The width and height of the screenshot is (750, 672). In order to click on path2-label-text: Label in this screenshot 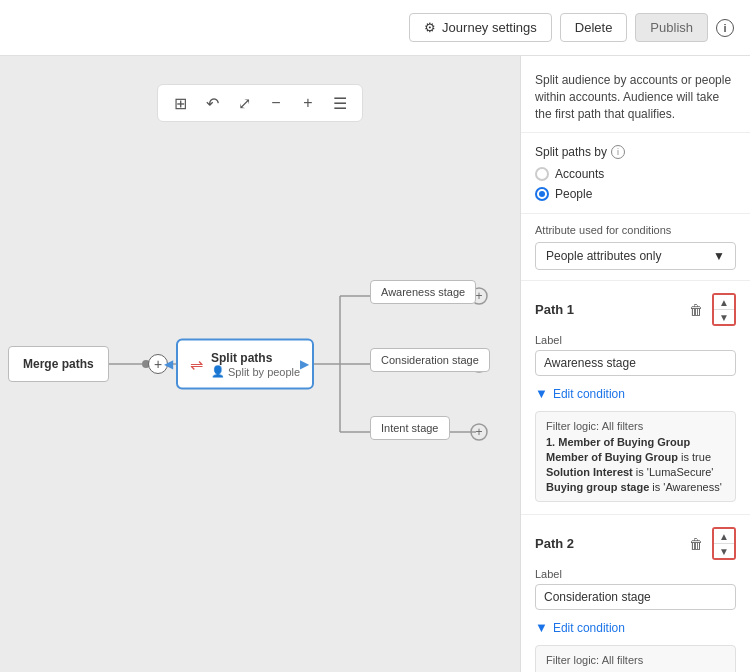, I will do `click(636, 574)`.